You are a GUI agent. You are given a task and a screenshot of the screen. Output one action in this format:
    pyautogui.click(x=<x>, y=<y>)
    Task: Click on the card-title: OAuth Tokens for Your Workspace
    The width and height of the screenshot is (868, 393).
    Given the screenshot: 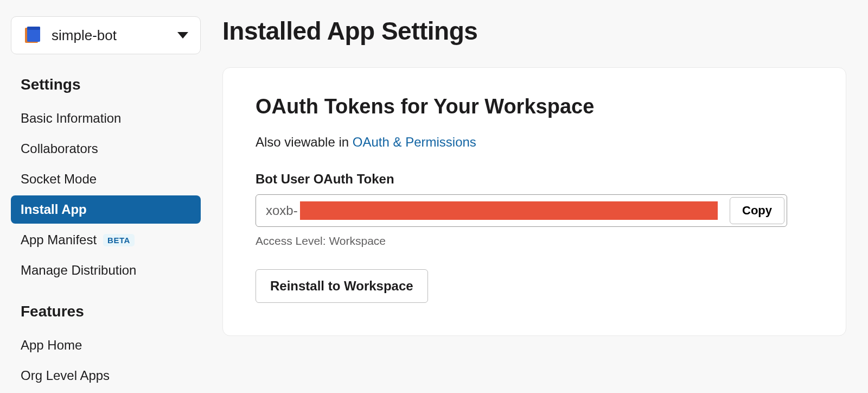 What is the action you would take?
    pyautogui.click(x=534, y=106)
    